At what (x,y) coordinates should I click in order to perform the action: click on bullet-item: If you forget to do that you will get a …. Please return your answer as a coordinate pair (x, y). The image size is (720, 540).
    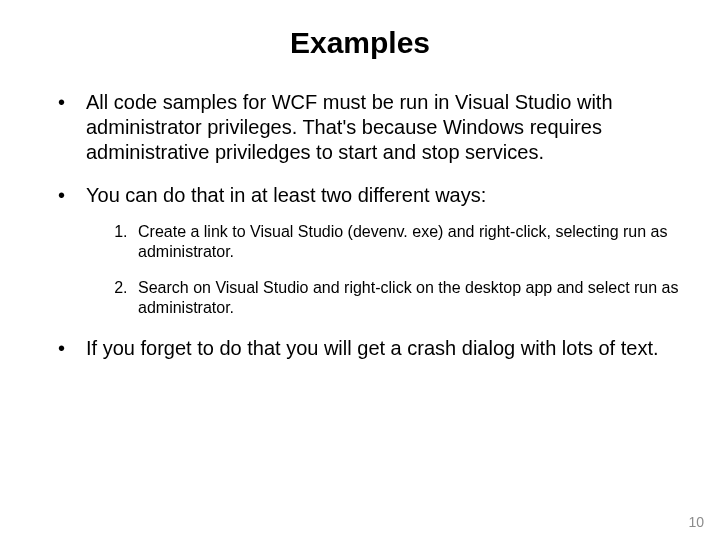
    Looking at the image, I should click on (374, 348).